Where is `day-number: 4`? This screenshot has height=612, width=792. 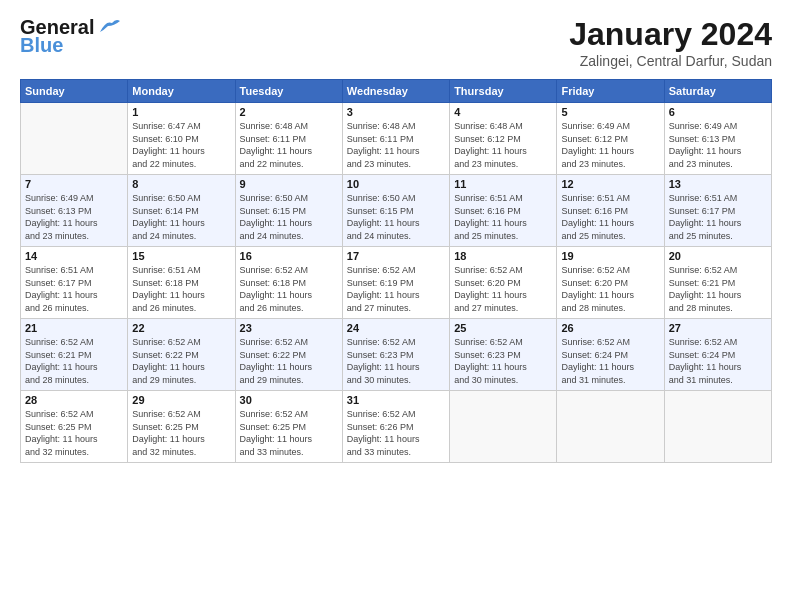
day-number: 4 is located at coordinates (503, 112).